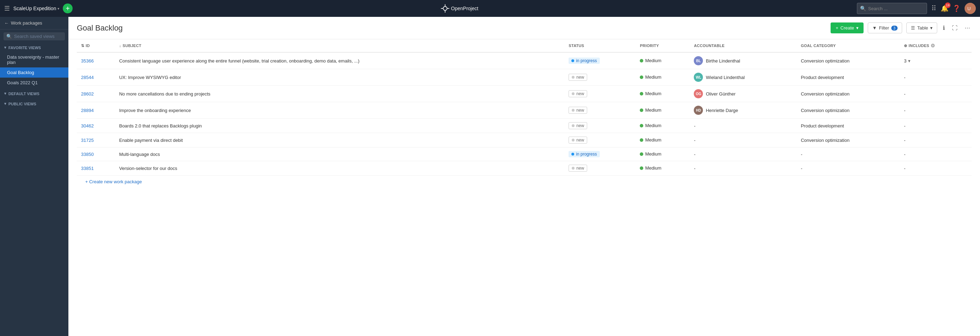 The width and height of the screenshot is (980, 336). I want to click on sidebar-search-input, so click(38, 36).